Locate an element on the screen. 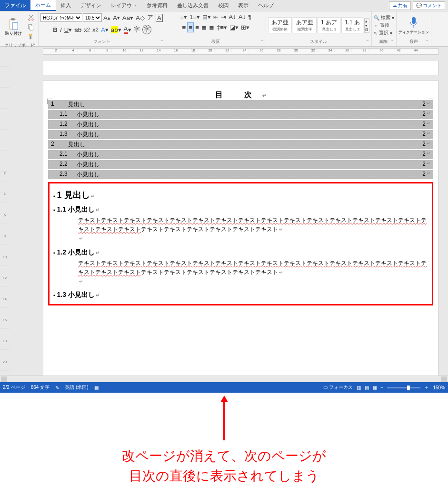 The image size is (448, 488). toc-row: 2見出し2↵ is located at coordinates (241, 145).